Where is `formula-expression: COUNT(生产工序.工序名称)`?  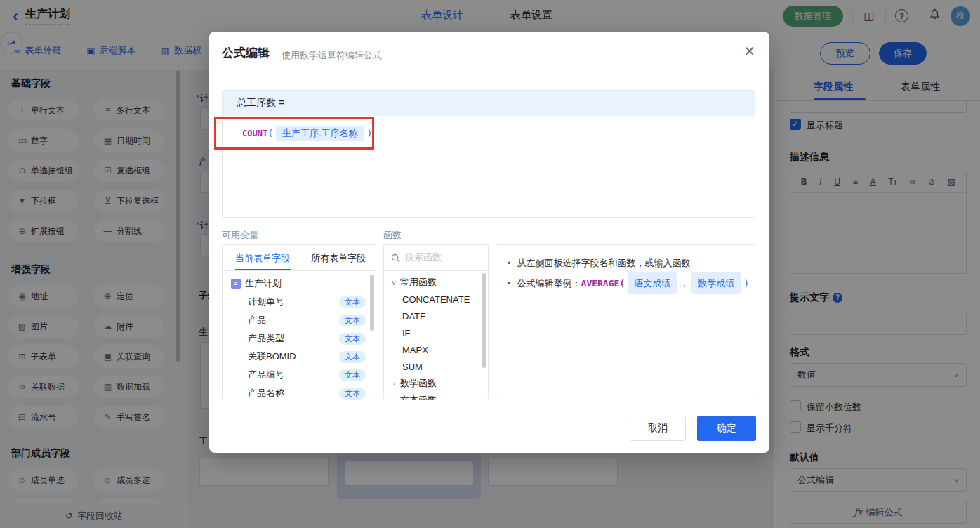
formula-expression: COUNT(生产工序.工序名称) is located at coordinates (489, 128).